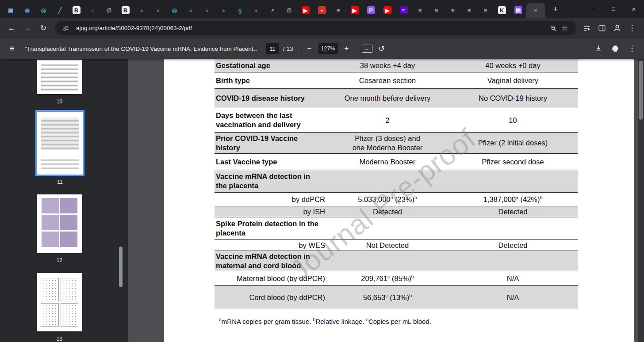 This screenshot has width=644, height=342. I want to click on row-label: by WES, so click(271, 245).